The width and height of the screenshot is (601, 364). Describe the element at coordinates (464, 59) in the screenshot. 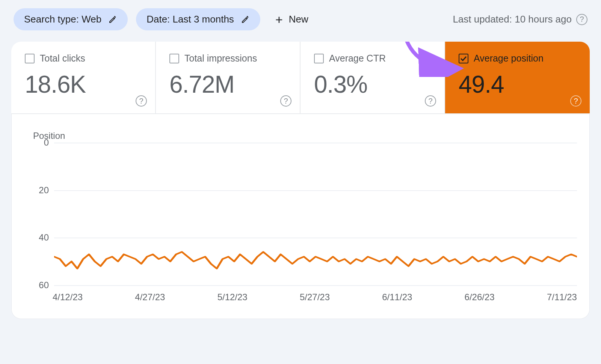

I see `checkbox-checked-icon` at that location.